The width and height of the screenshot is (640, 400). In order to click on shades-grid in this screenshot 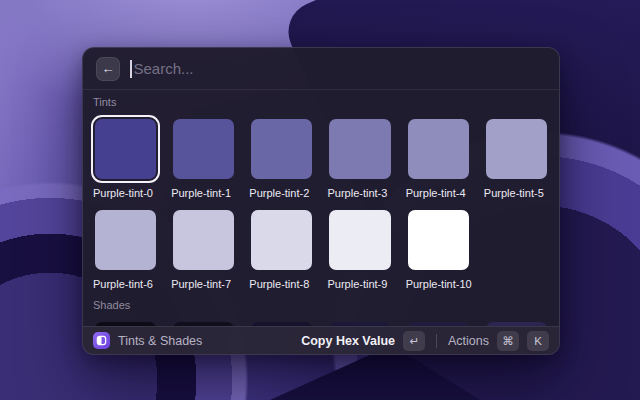, I will do `click(321, 322)`.